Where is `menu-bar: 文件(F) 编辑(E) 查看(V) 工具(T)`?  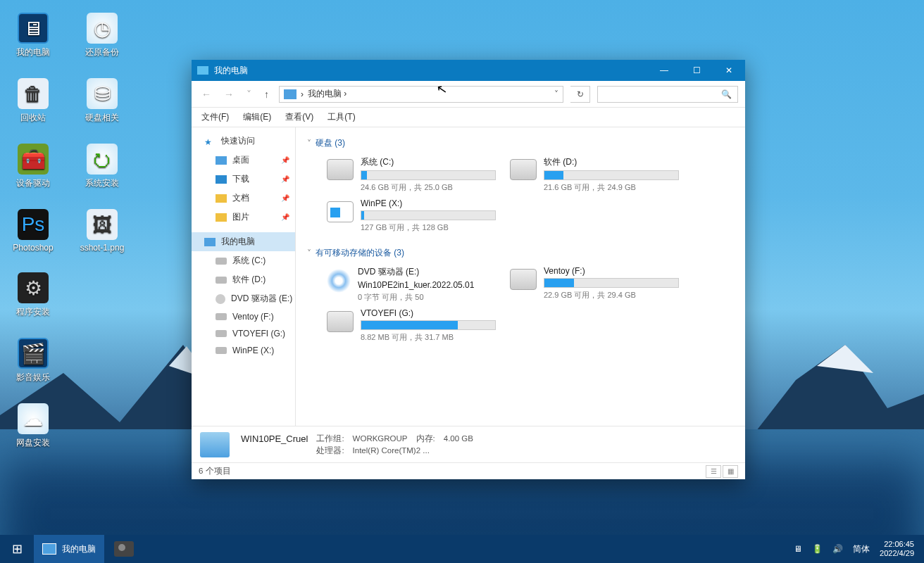
menu-bar: 文件(F) 编辑(E) 查看(V) 工具(T) is located at coordinates (468, 118).